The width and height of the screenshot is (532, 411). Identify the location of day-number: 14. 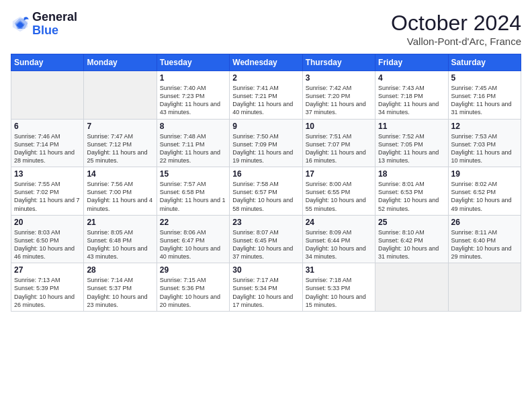
(120, 174).